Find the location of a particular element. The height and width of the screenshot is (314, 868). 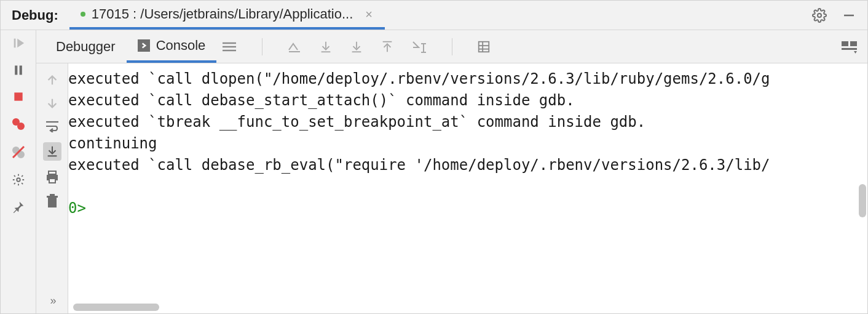

download2-icon is located at coordinates (357, 47).